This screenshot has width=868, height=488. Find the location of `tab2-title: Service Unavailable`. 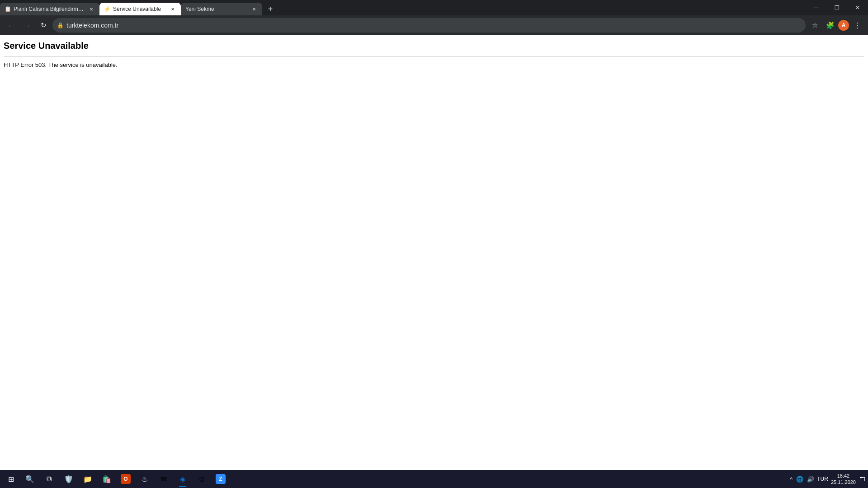

tab2-title: Service Unavailable is located at coordinates (140, 9).